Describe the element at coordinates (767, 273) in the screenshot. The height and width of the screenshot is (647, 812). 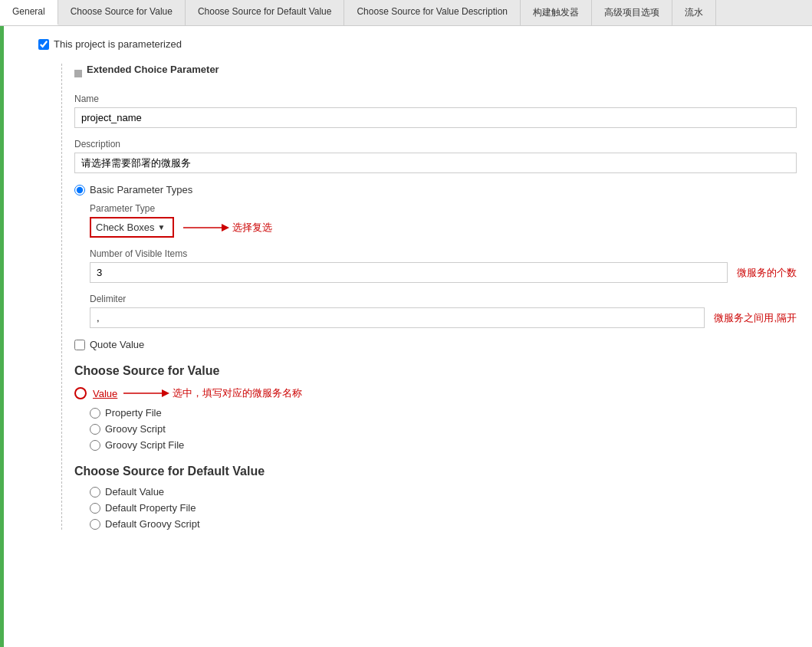
I see `visible-items-annotation: 微服务的个数` at that location.